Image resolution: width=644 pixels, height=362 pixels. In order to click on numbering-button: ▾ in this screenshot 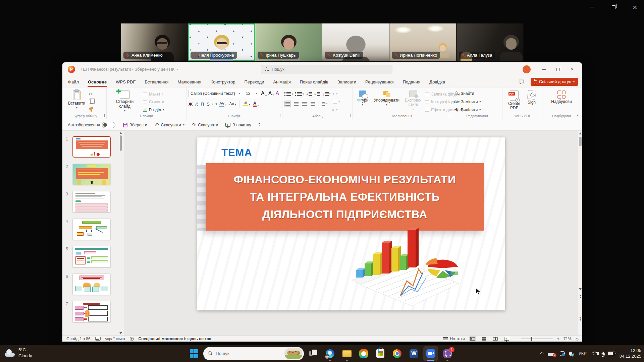, I will do `click(300, 94)`.